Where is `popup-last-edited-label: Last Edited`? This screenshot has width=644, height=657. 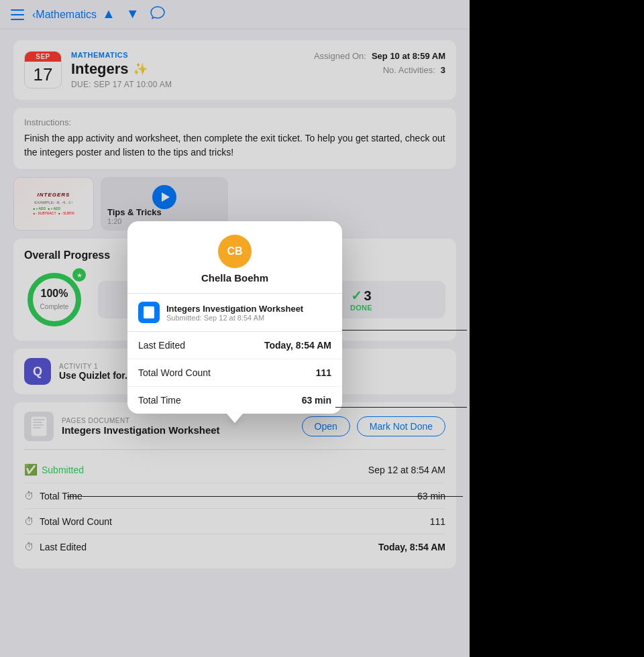 popup-last-edited-label: Last Edited is located at coordinates (162, 345).